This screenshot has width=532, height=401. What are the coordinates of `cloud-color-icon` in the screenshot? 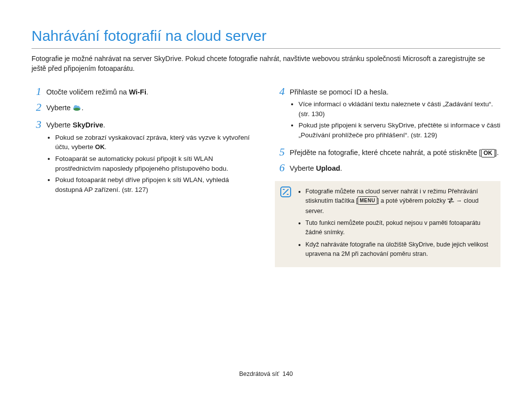 It's located at (77, 109).